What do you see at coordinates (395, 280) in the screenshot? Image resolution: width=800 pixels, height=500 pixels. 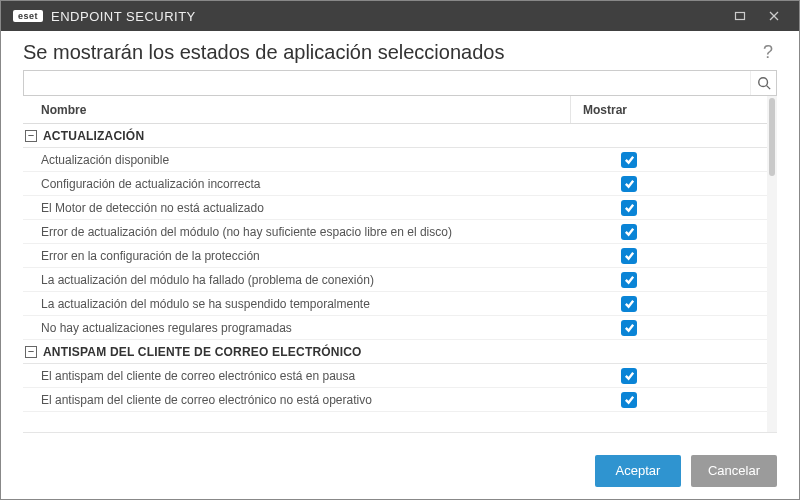 I see `table-row: La actualización del módulo ha fallado (…` at bounding box center [395, 280].